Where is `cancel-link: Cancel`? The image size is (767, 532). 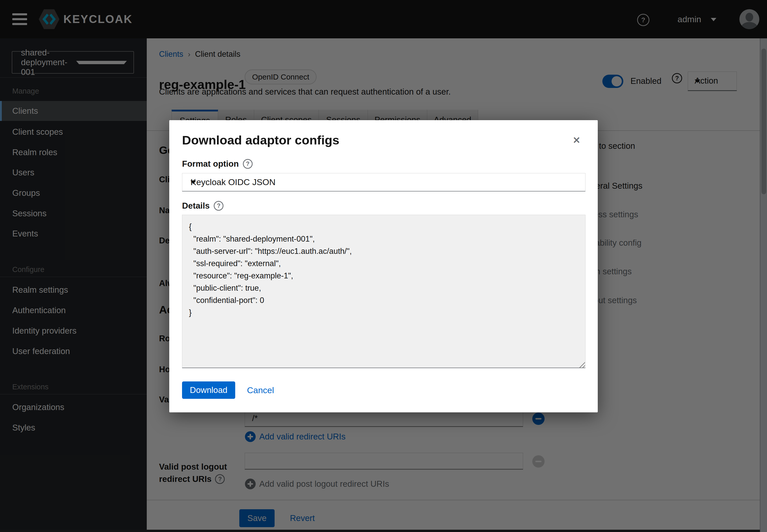 cancel-link: Cancel is located at coordinates (261, 390).